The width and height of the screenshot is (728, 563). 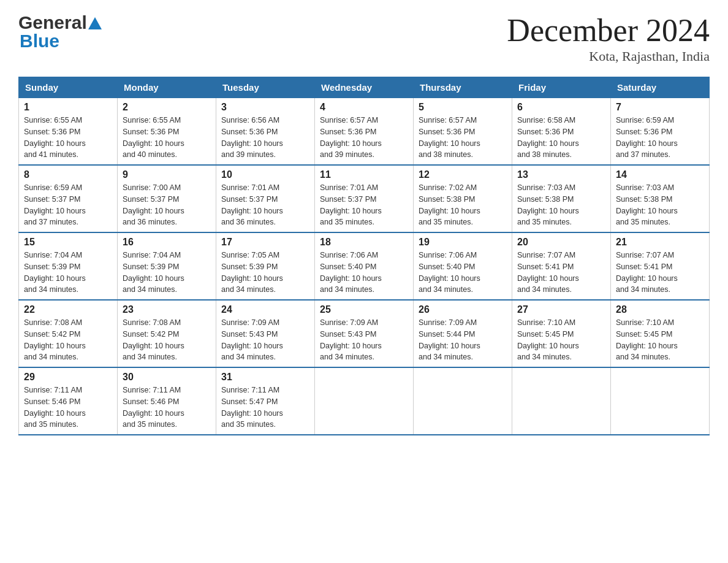 What do you see at coordinates (68, 175) in the screenshot?
I see `day-number: 8` at bounding box center [68, 175].